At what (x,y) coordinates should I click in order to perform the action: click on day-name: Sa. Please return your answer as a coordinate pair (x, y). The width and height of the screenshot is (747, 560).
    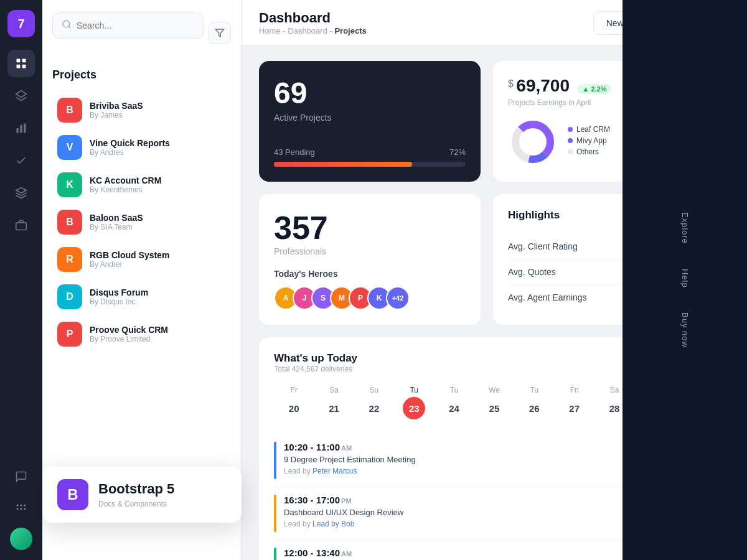
    Looking at the image, I should click on (334, 390).